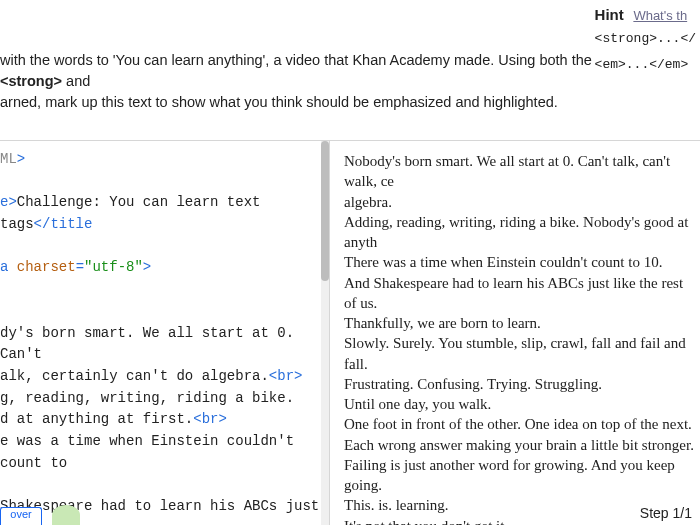  Describe the element at coordinates (520, 262) in the screenshot. I see `preview-line: There was a time when Einstein couldn't …` at that location.